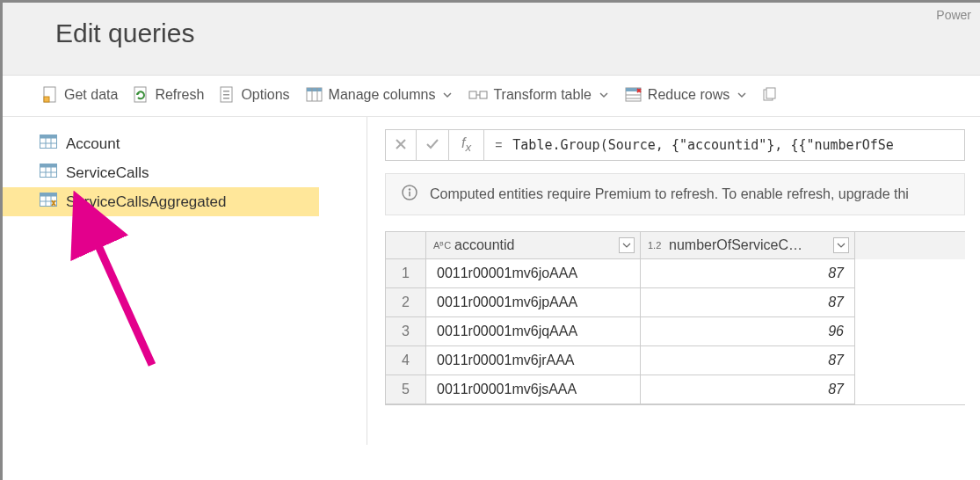 The width and height of the screenshot is (980, 480). Describe the element at coordinates (466, 144) in the screenshot. I see `fx-icon: fx` at that location.